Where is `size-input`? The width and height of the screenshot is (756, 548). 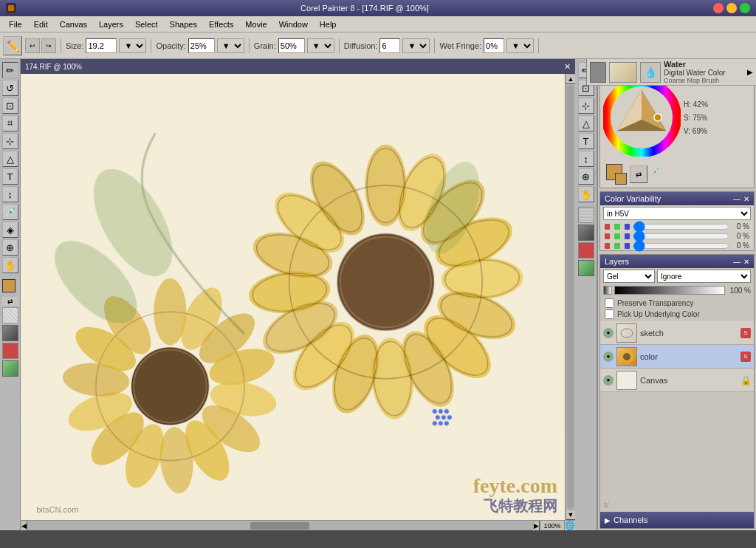
size-input is located at coordinates (101, 46).